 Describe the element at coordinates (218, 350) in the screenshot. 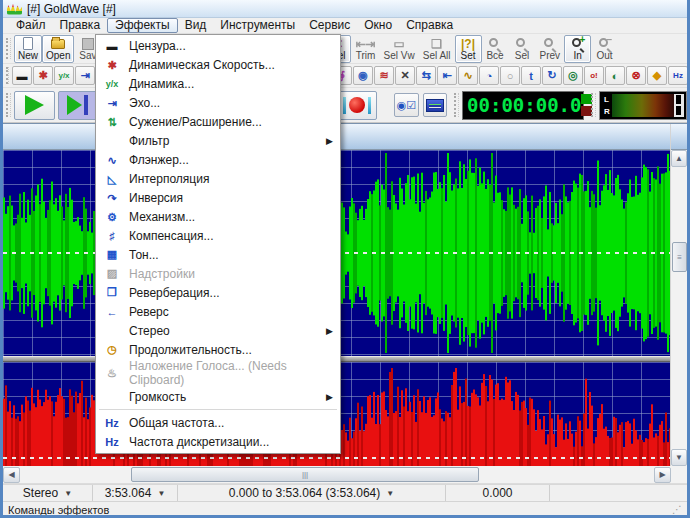

I see `menu-item-17: ◷Продолжительность...` at that location.